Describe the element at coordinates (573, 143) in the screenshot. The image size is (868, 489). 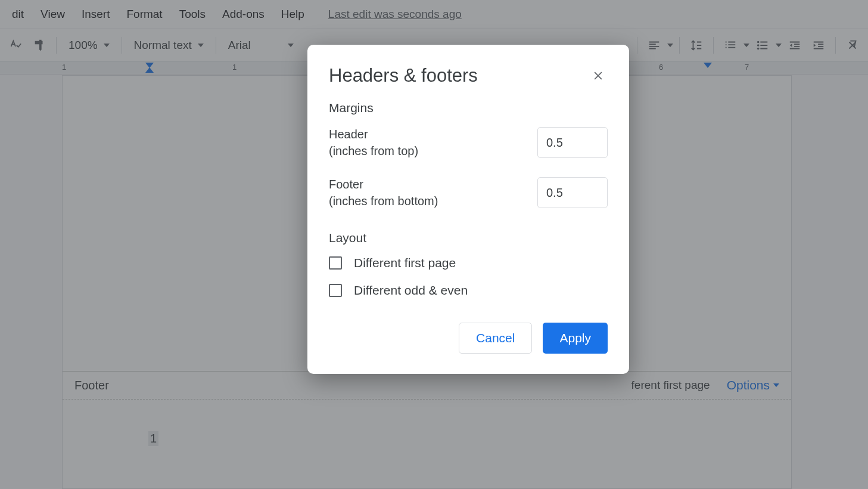
I see `header-margin-input` at that location.